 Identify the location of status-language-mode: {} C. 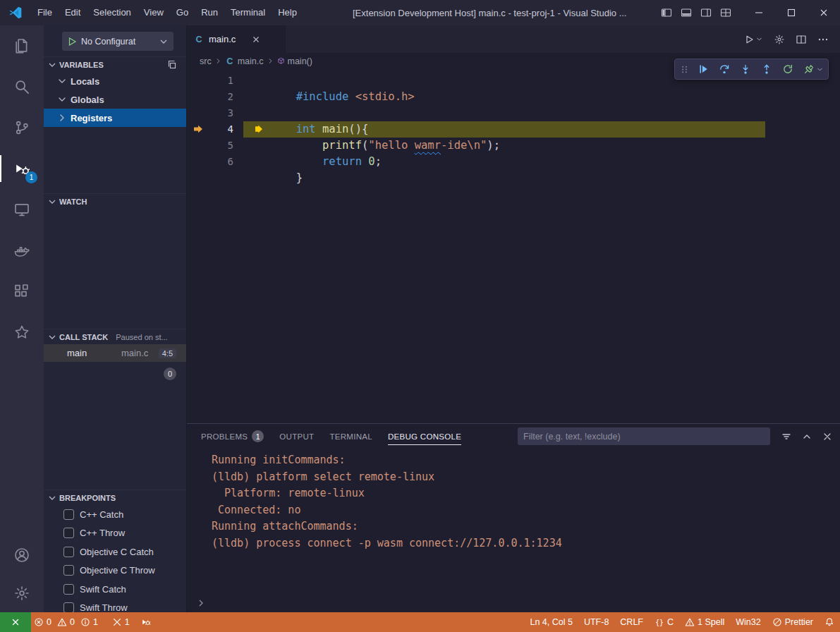
(664, 622).